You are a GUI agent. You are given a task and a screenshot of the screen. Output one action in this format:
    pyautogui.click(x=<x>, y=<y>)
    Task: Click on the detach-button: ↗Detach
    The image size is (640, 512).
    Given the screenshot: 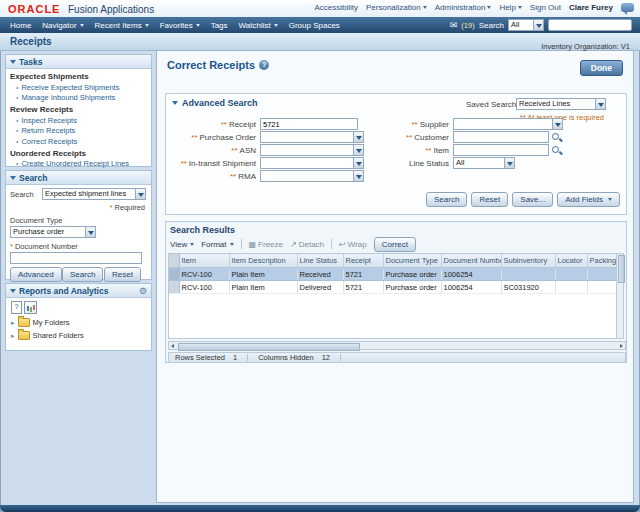 What is the action you would take?
    pyautogui.click(x=307, y=244)
    